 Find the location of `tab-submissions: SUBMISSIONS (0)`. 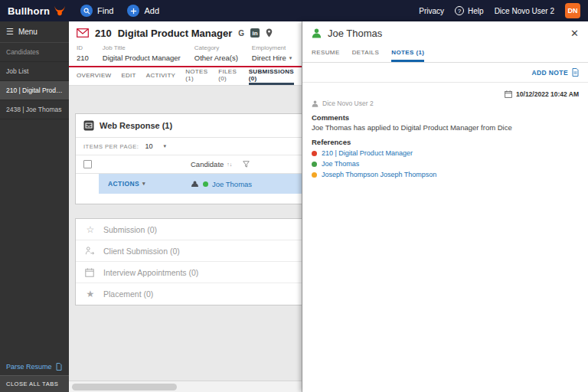

tab-submissions: SUBMISSIONS (0) is located at coordinates (271, 77).